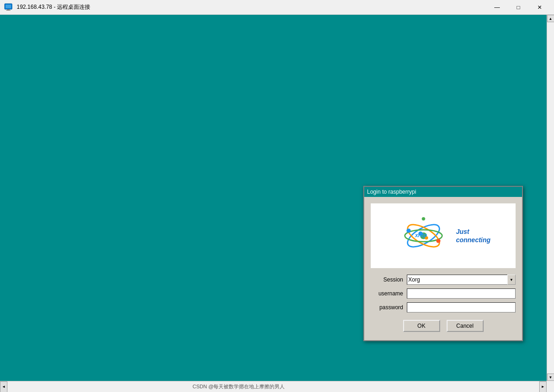 The image size is (554, 392). Describe the element at coordinates (461, 307) in the screenshot. I see `password-input` at that location.